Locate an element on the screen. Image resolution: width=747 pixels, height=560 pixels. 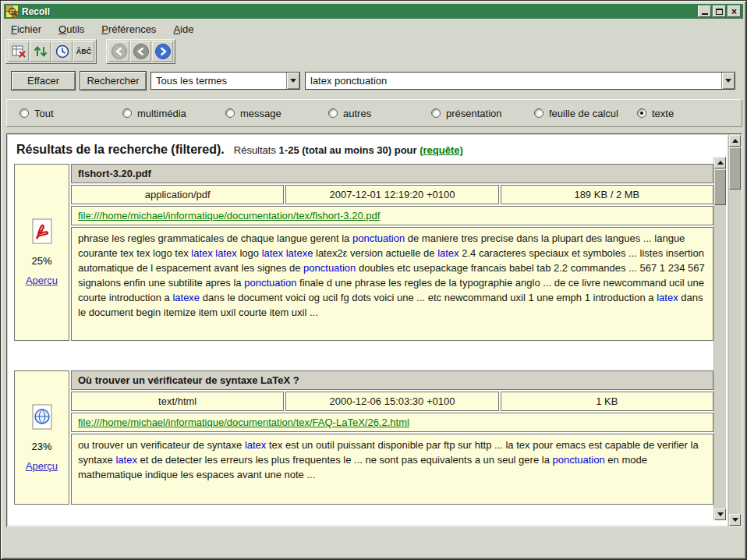
snippet-text: dans le document voici og ucil fg dots v… is located at coordinates (428, 298).